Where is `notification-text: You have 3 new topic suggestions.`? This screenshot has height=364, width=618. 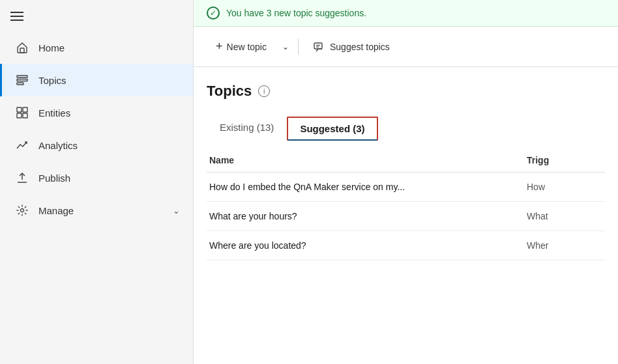
notification-text: You have 3 new topic suggestions. is located at coordinates (296, 13).